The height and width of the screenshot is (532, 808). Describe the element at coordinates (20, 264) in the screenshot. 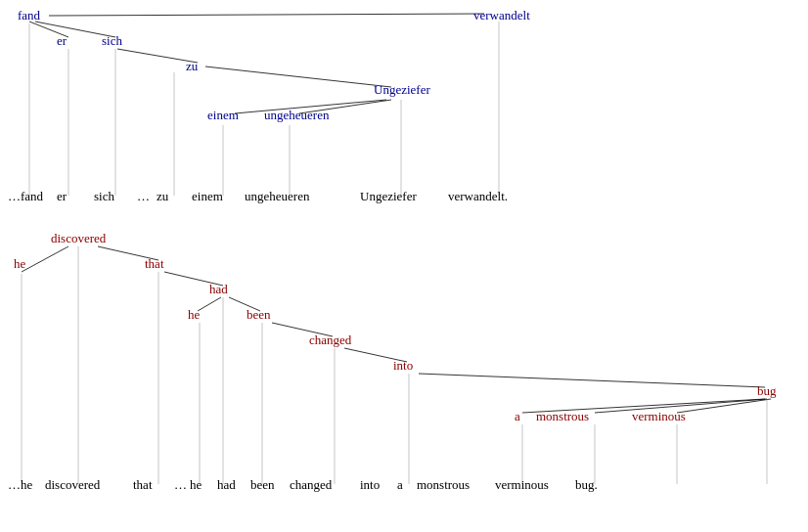

I see `word-he-e: he` at that location.